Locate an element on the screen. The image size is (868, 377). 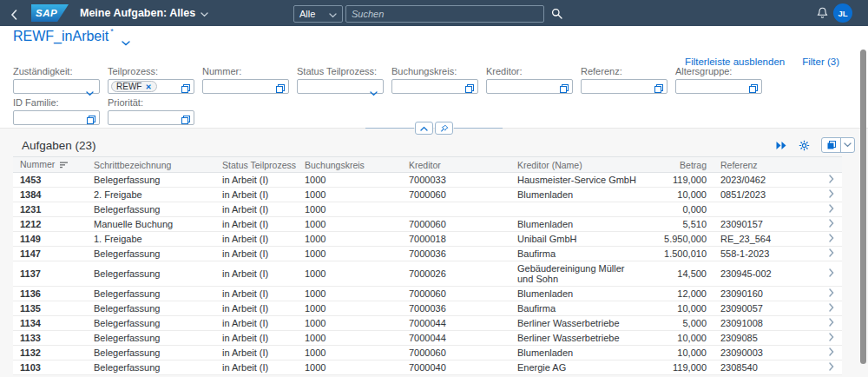
search-input is located at coordinates (444, 14).